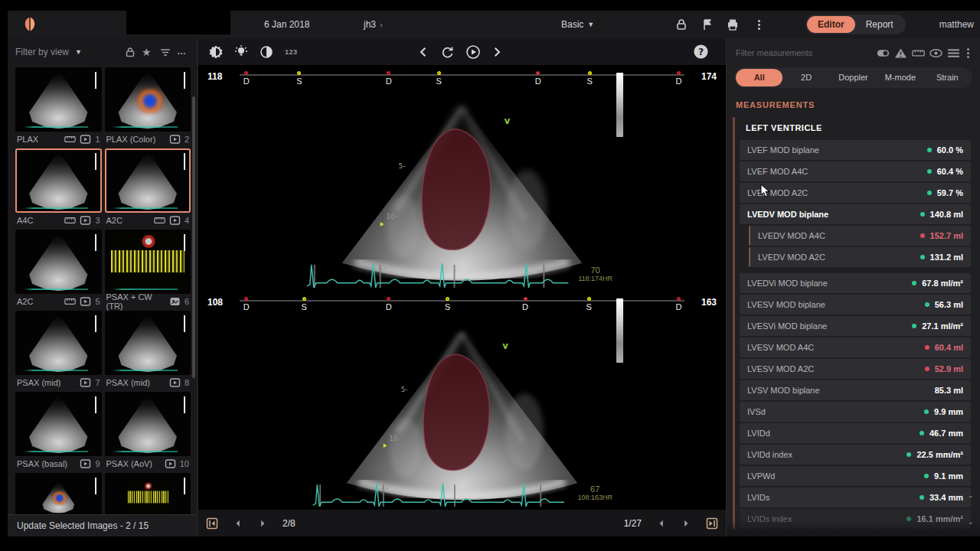  What do you see at coordinates (733, 24) in the screenshot?
I see `print-icon` at bounding box center [733, 24].